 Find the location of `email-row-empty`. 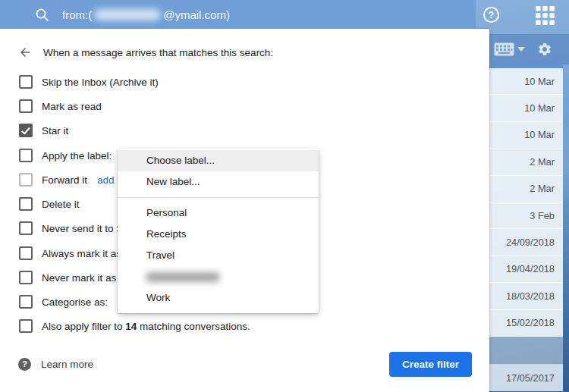

email-row-empty is located at coordinates (527, 350).